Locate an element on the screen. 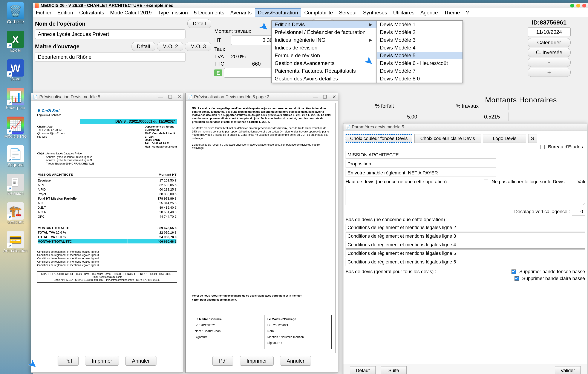  menu-utilitaires: Utilitaires is located at coordinates (404, 13).